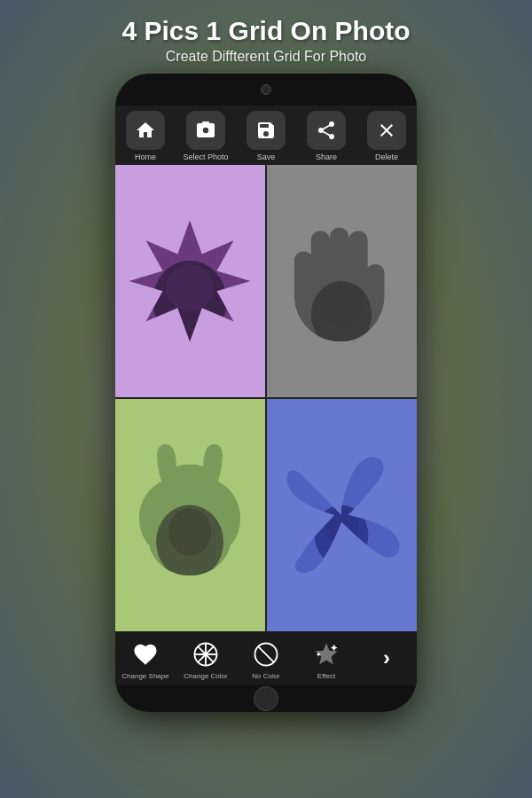  I want to click on home-label: Home, so click(145, 157).